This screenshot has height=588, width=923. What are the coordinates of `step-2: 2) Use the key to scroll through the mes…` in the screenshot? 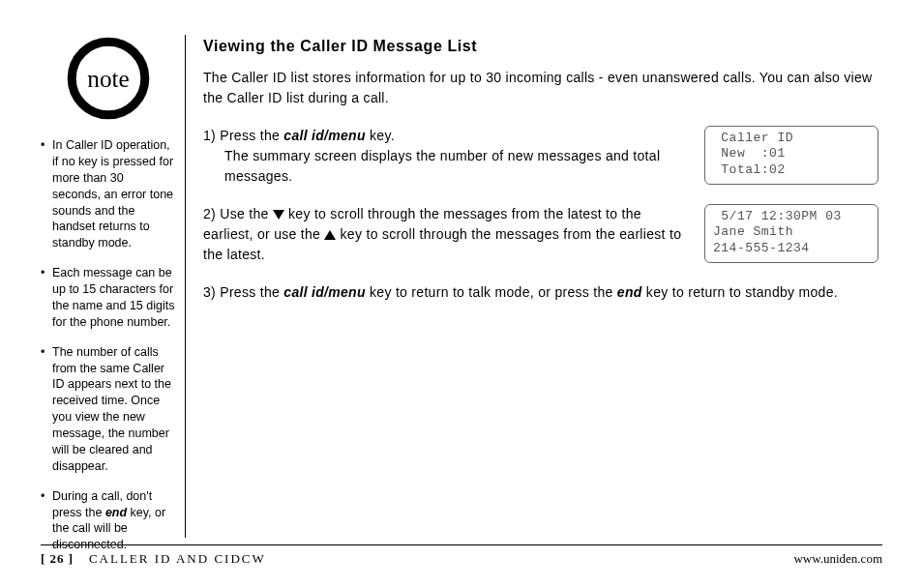 It's located at (445, 234).